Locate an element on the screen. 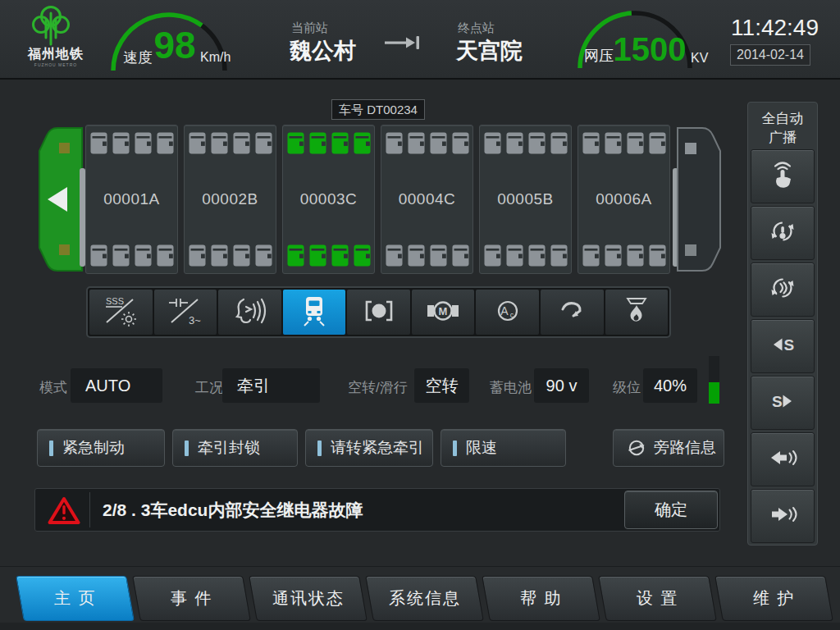  speed-value: 98 is located at coordinates (175, 45).